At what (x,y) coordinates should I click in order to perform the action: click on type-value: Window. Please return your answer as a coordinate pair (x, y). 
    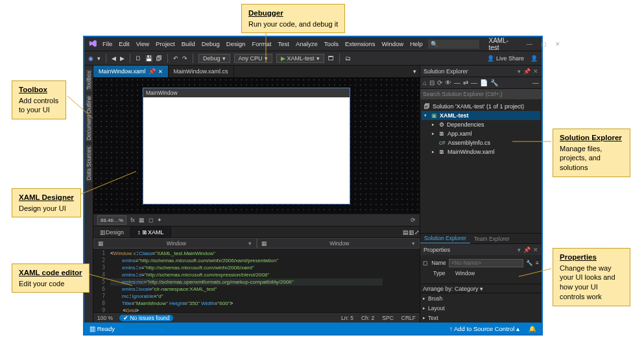
    Looking at the image, I should click on (465, 273).